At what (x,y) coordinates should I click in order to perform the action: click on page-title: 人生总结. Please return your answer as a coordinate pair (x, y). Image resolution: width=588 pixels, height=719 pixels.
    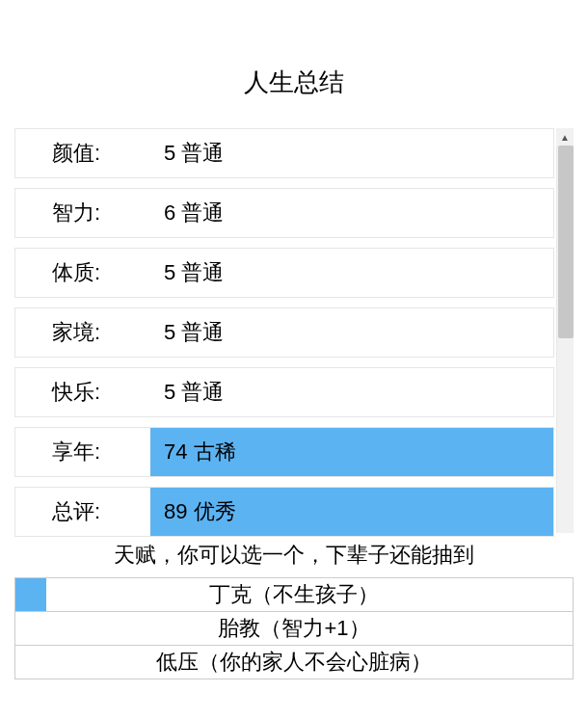
    Looking at the image, I should click on (294, 83).